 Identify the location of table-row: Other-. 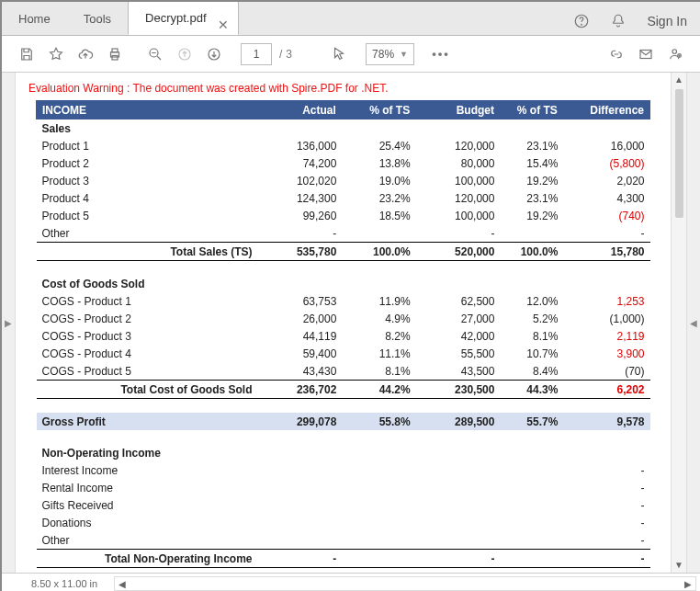
(344, 540).